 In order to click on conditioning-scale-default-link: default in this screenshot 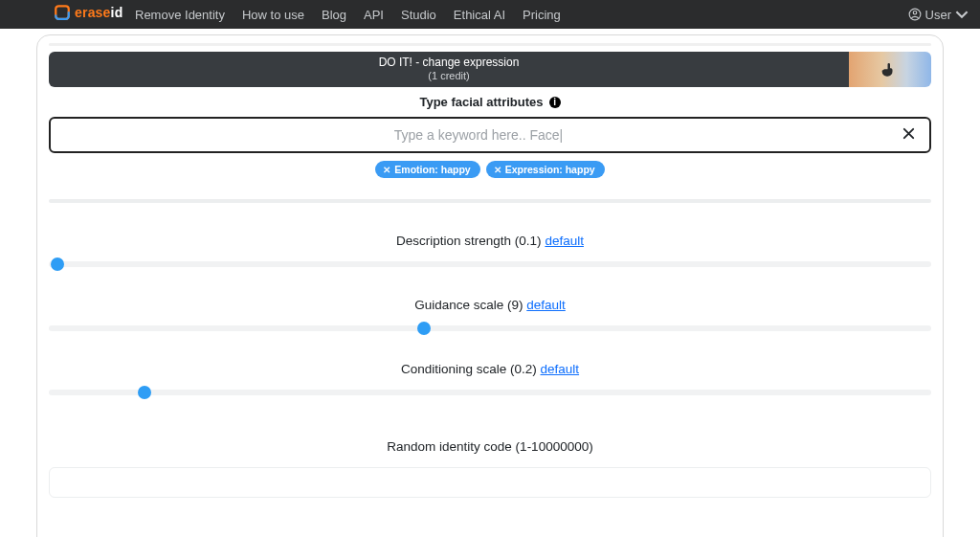, I will do `click(561, 369)`.